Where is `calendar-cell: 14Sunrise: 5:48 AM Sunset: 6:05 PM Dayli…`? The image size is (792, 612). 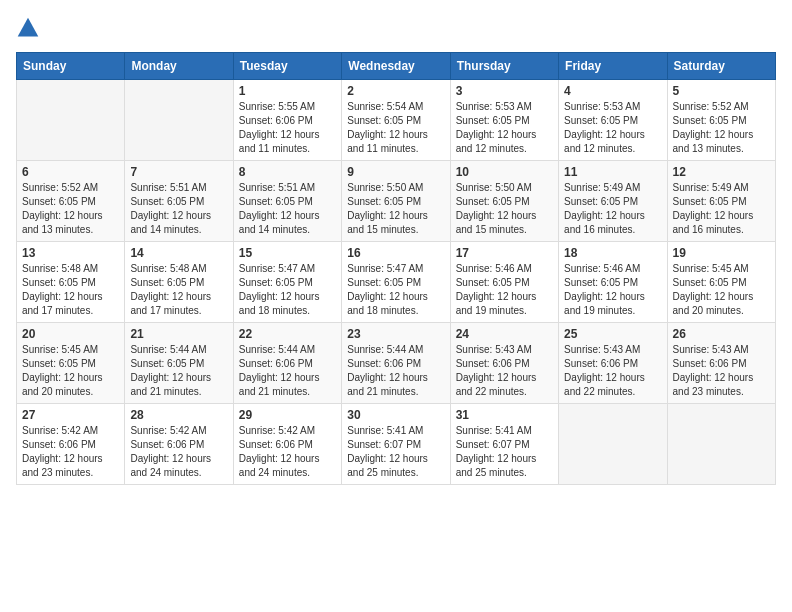
calendar-cell: 14Sunrise: 5:48 AM Sunset: 6:05 PM Dayli… is located at coordinates (179, 282).